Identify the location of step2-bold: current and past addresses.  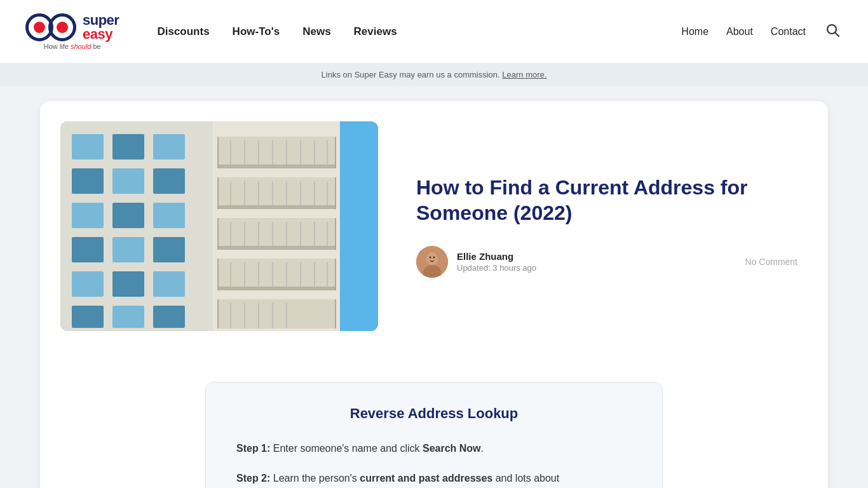
(426, 478).